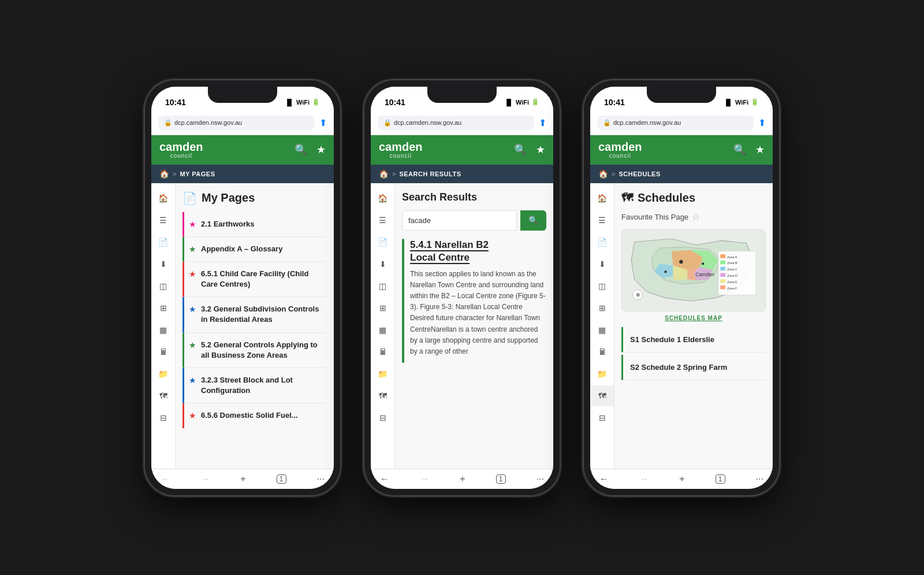 This screenshot has height=575, width=924. Describe the element at coordinates (193, 249) in the screenshot. I see `star-item-2: ★` at that location.